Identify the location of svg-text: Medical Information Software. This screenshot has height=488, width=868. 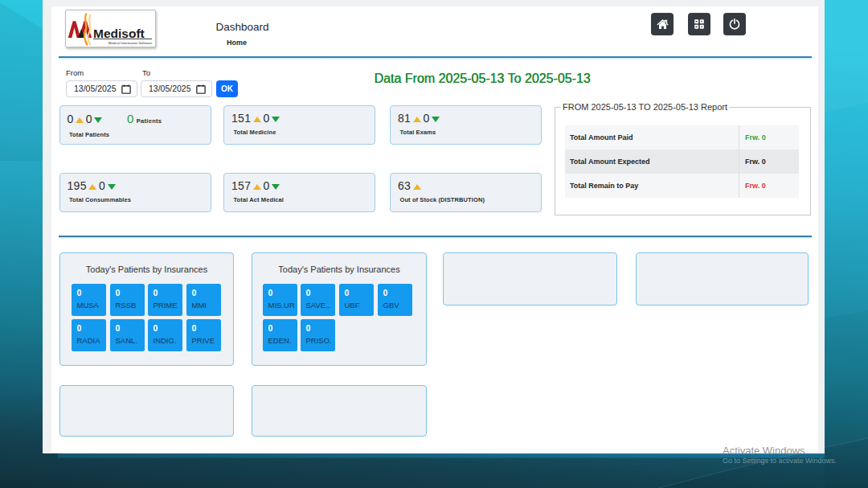
(130, 43).